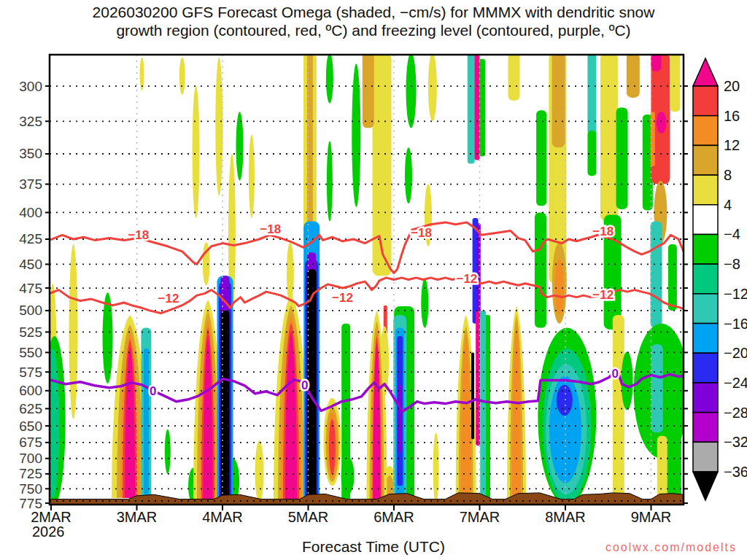 This screenshot has width=747, height=560. What do you see at coordinates (705, 309) in the screenshot?
I see `colorbar-segment-teal` at bounding box center [705, 309].